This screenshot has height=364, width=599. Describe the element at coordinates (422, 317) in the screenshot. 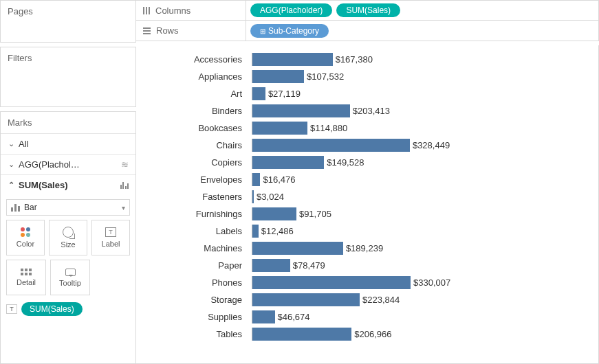

I see `chart-bar-wrap: $46,674` at that location.